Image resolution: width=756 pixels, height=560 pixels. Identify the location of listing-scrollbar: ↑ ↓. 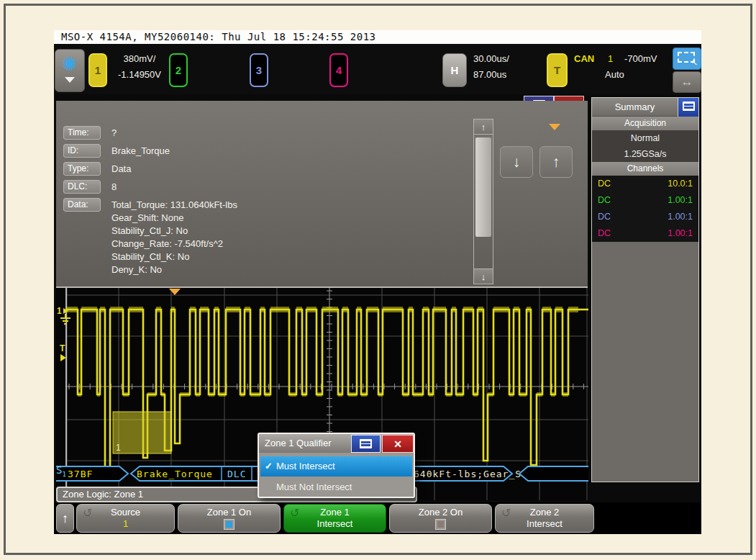
(483, 202).